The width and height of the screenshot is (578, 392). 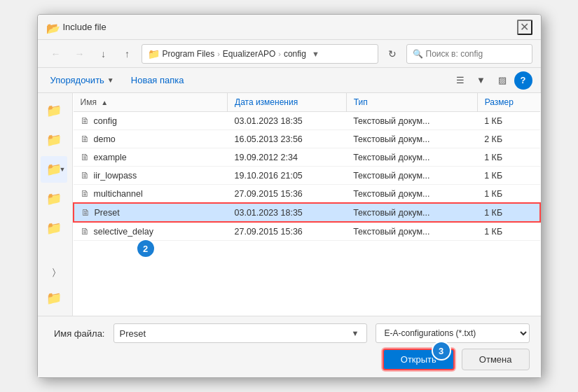 What do you see at coordinates (85, 27) in the screenshot?
I see `dialog-title: Include file` at bounding box center [85, 27].